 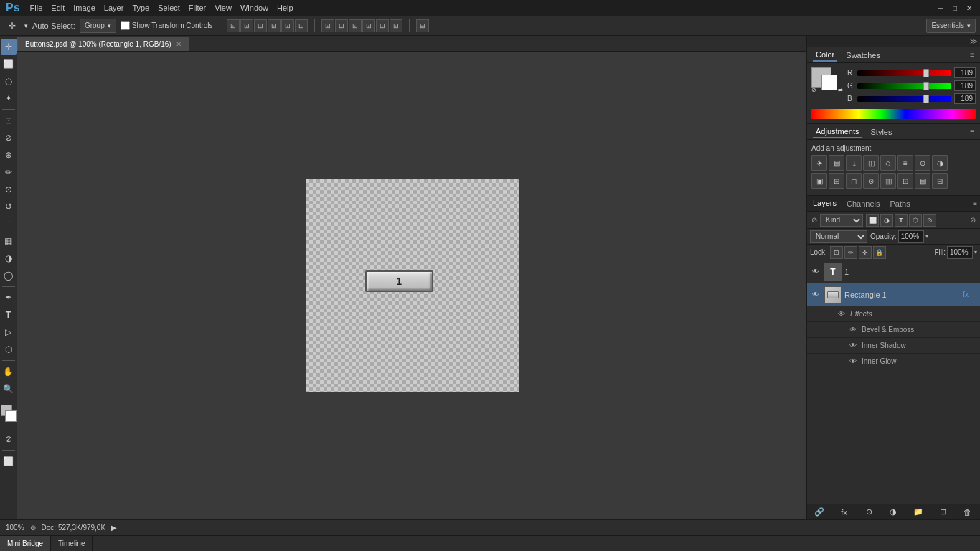 I want to click on dist-4-btn: ⊡, so click(x=369, y=26).